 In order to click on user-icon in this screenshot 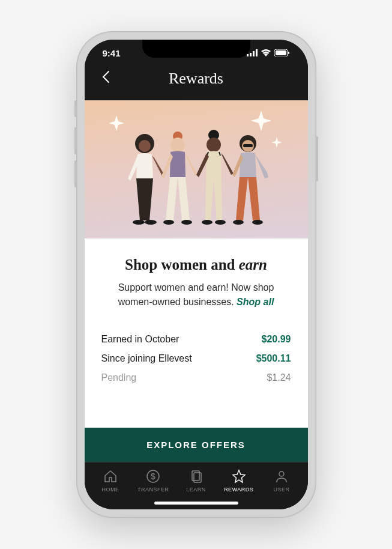, I will do `click(282, 476)`.